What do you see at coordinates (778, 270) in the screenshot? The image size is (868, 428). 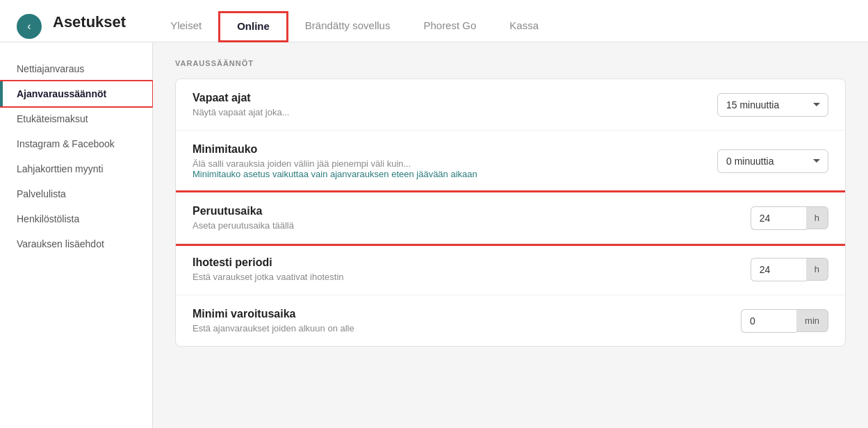 I see `ihotesti-input` at bounding box center [778, 270].